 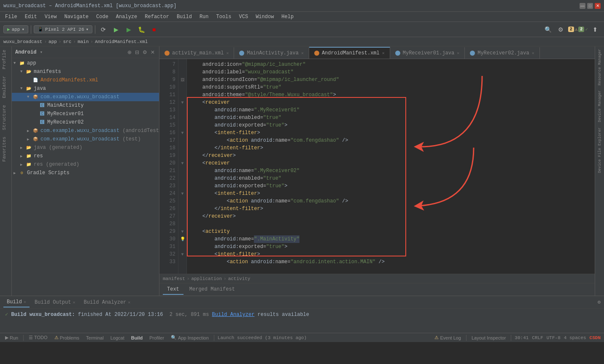 I want to click on tree-item-java: ▼ 📂 java, so click(x=85, y=89).